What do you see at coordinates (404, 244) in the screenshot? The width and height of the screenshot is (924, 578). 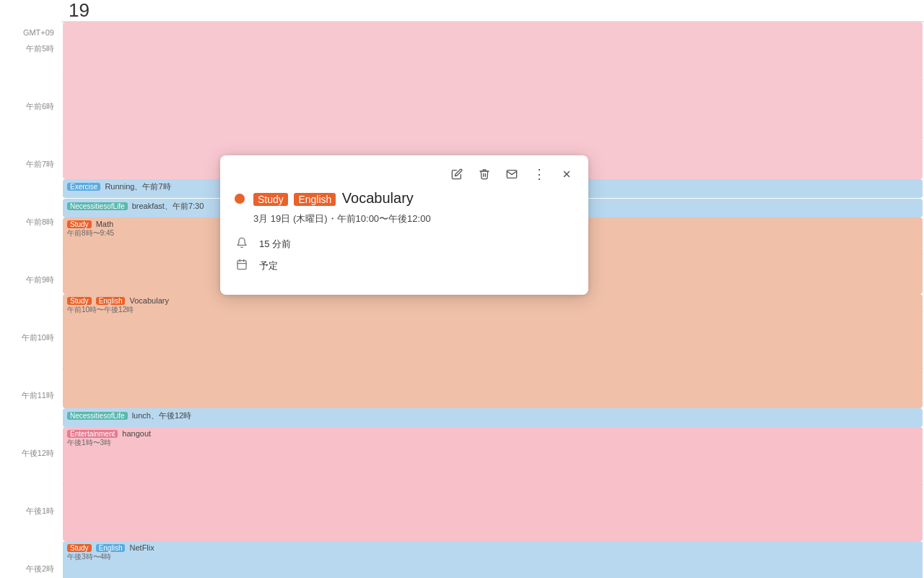 I see `popup-reminder-row: 15 分前` at bounding box center [404, 244].